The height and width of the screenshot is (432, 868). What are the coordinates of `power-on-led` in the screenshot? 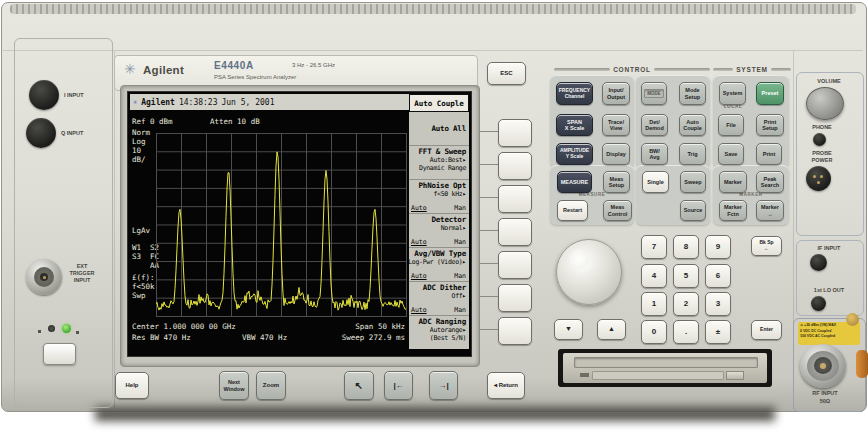 It's located at (66, 328).